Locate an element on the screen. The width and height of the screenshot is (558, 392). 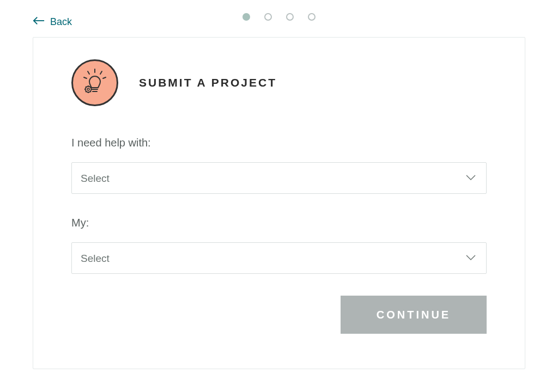
my-select: Select is located at coordinates (279, 258).